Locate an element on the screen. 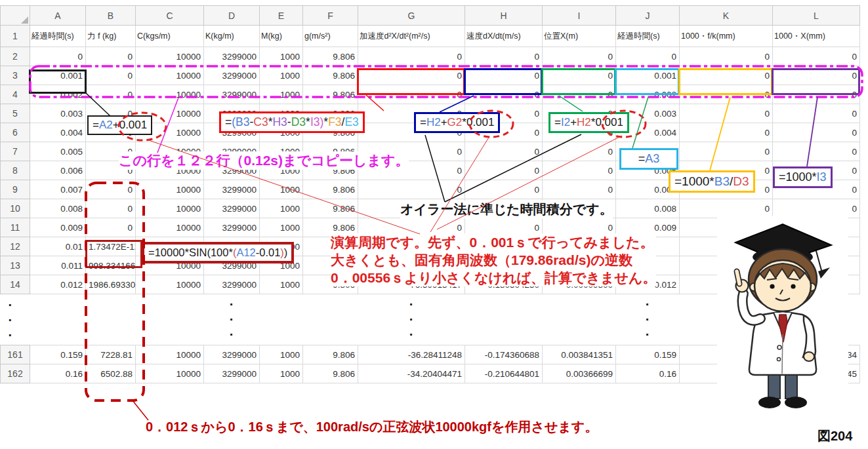 The width and height of the screenshot is (868, 449). cell-k5: 0 is located at coordinates (726, 114).